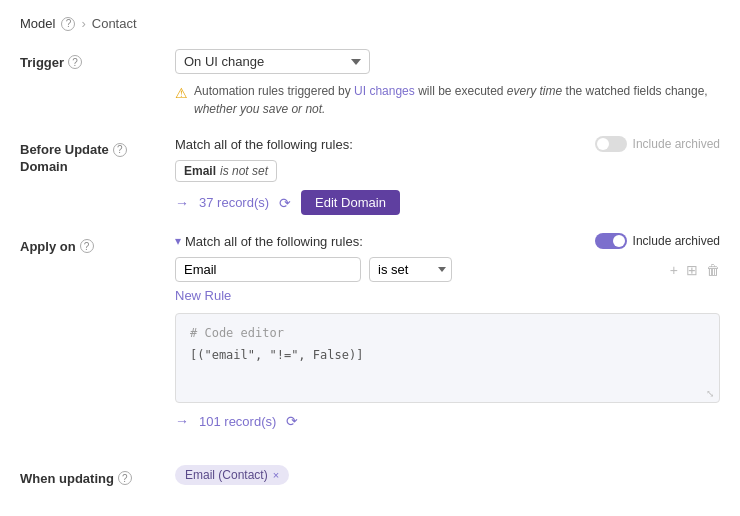 This screenshot has height=516, width=740. I want to click on chevron-down-icon: ▾, so click(178, 241).